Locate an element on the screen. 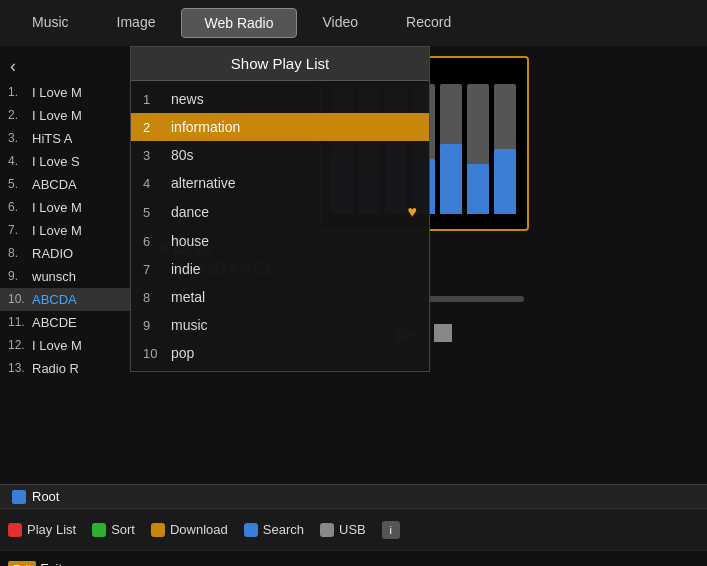 The width and height of the screenshot is (707, 566). nav-tab-record: Record is located at coordinates (428, 23).